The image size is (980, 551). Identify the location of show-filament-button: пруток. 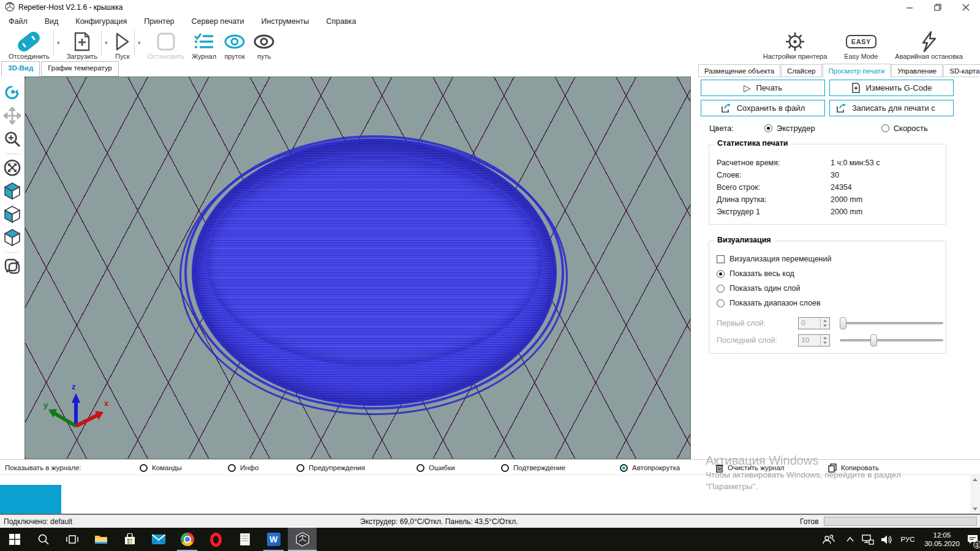
(235, 44).